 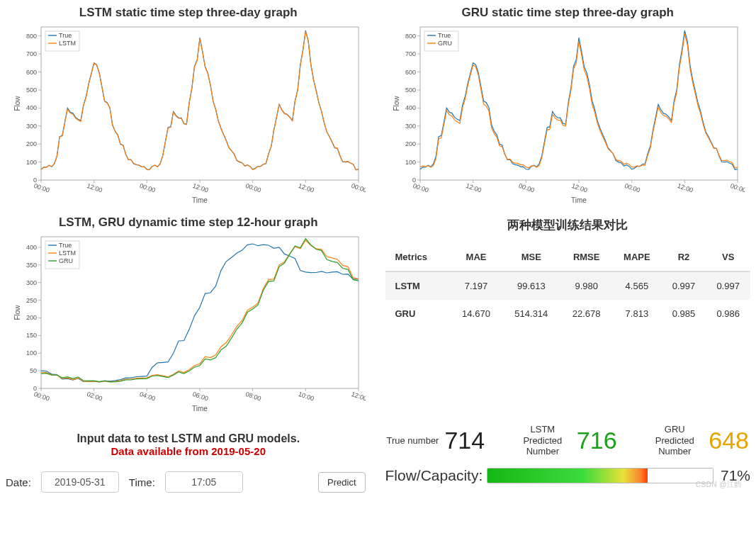 I want to click on date-label: Date:, so click(x=18, y=482).